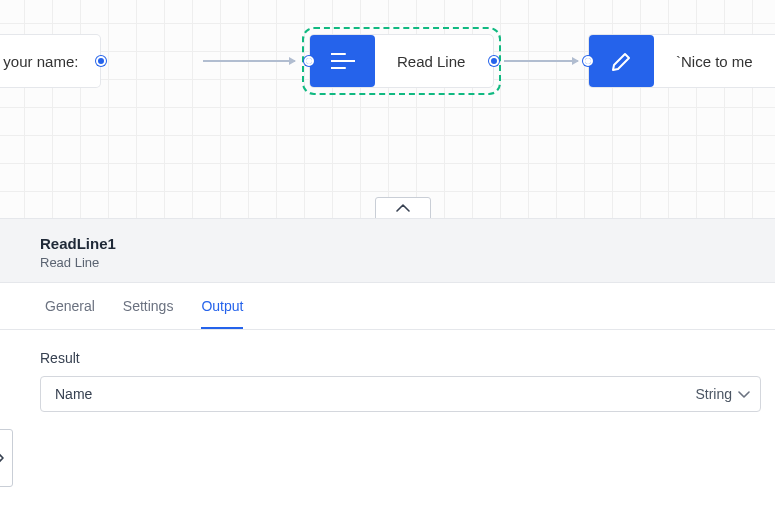 This screenshot has width=775, height=514. Describe the element at coordinates (50, 61) in the screenshot. I see `workflow-node-write-line: se tell me your name:` at that location.